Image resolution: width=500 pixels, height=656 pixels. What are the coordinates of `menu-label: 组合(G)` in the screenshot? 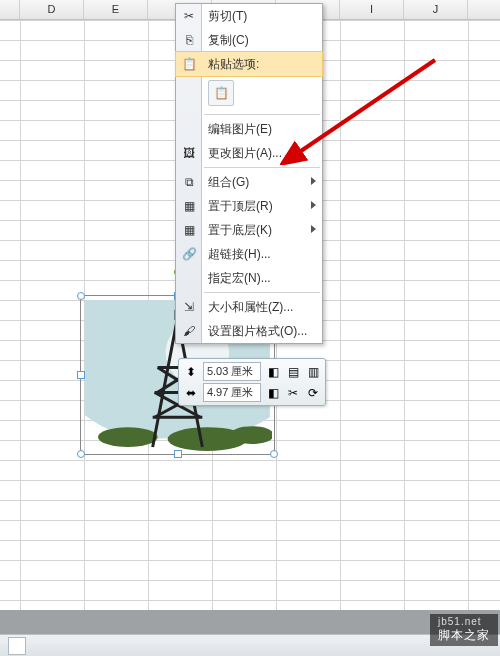 It's located at (228, 182).